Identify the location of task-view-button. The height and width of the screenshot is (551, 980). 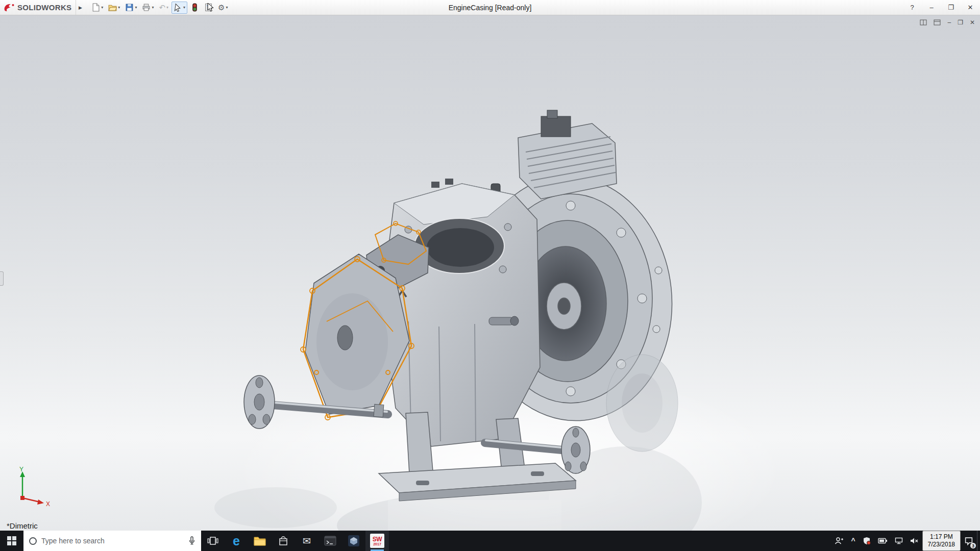
(213, 541).